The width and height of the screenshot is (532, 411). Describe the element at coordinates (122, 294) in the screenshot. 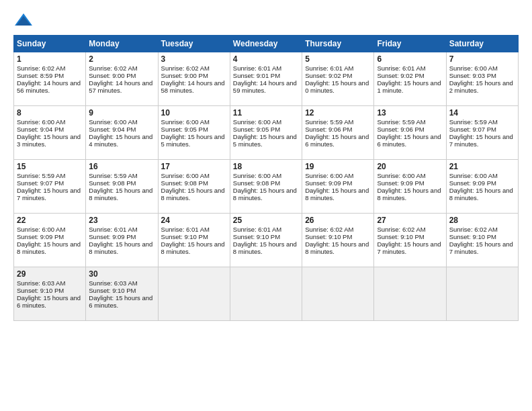

I see `calendar-cell: 30Sunrise: 6:03 AMSunset: 9:10 PMDayligh…` at that location.